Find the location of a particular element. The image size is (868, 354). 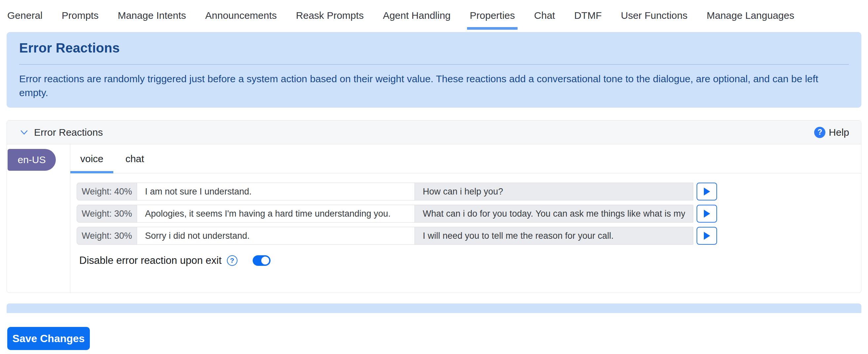

reaction-row-3: Weight: 30% is located at coordinates (469, 236).